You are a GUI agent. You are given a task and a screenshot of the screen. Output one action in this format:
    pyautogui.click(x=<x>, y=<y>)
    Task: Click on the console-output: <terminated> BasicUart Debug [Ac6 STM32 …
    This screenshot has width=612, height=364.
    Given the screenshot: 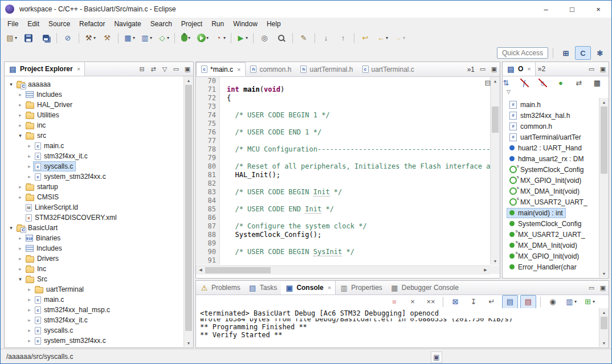 What is the action you would take?
    pyautogui.click(x=398, y=328)
    